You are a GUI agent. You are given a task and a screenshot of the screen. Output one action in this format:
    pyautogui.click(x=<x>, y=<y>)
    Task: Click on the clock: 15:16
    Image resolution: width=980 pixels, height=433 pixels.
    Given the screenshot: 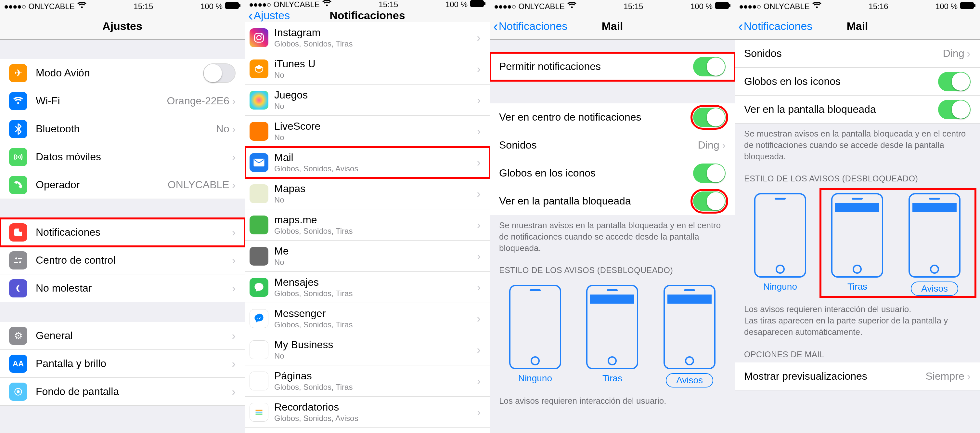 What is the action you would take?
    pyautogui.click(x=878, y=6)
    